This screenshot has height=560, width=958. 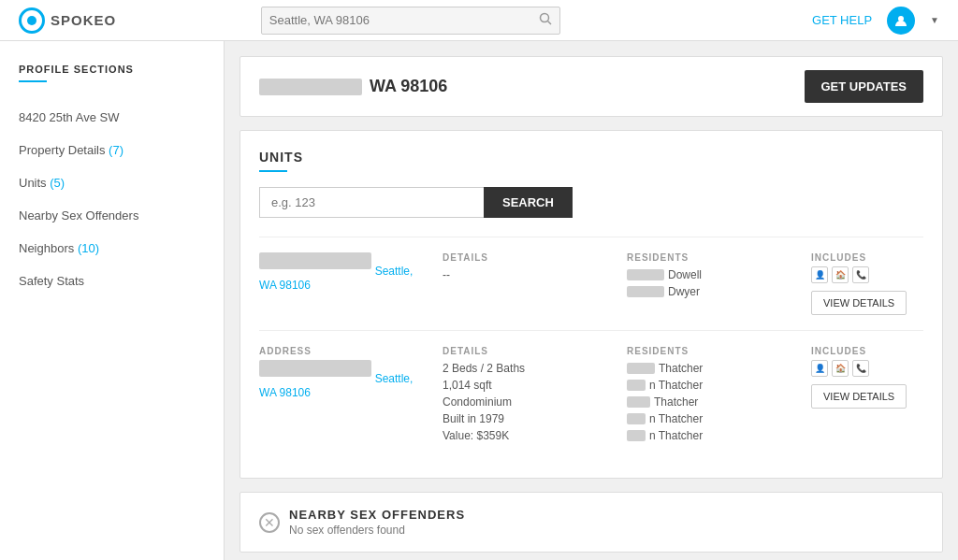 What do you see at coordinates (545, 21) in the screenshot?
I see `search-button` at bounding box center [545, 21].